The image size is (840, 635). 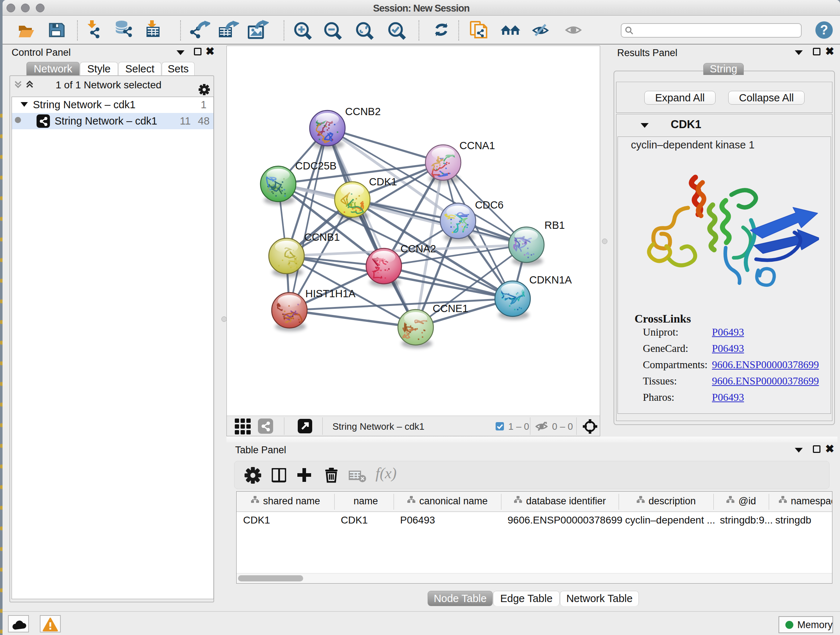 What do you see at coordinates (477, 146) in the screenshot?
I see `svg-text: CCNA1` at bounding box center [477, 146].